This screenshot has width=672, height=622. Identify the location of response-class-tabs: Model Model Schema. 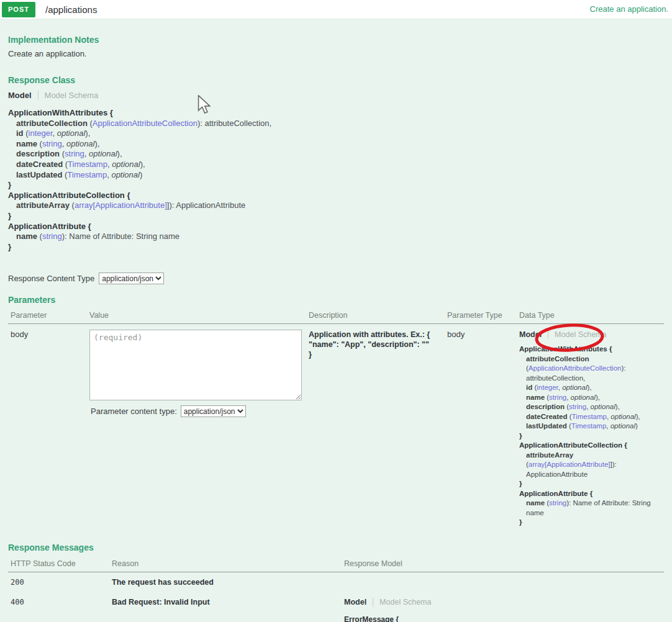
(336, 96).